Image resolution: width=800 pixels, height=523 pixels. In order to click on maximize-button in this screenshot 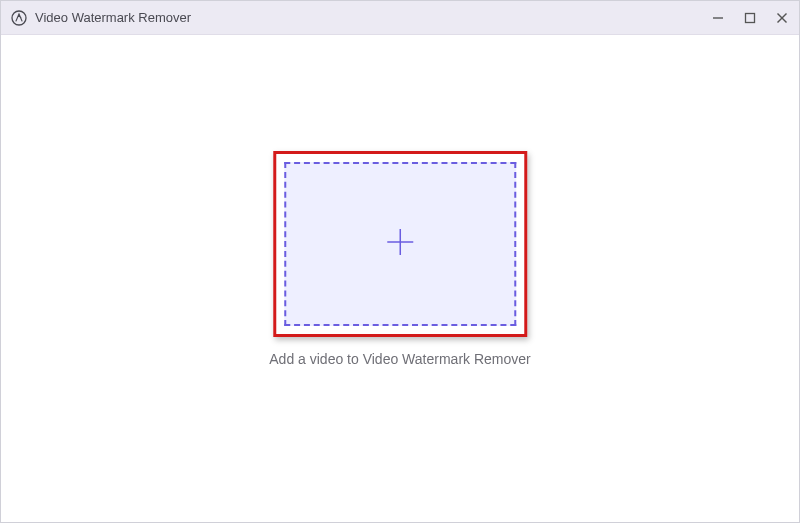, I will do `click(750, 18)`.